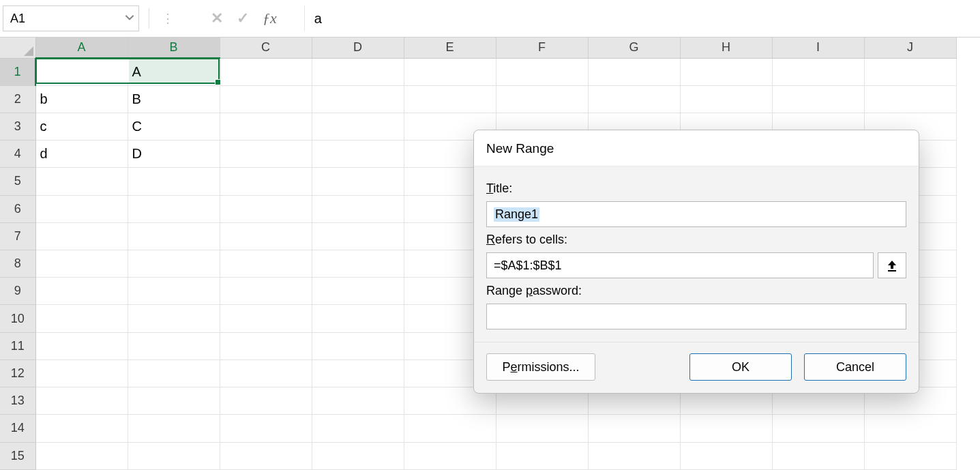  What do you see at coordinates (634, 428) in the screenshot?
I see `cell-G14` at bounding box center [634, 428].